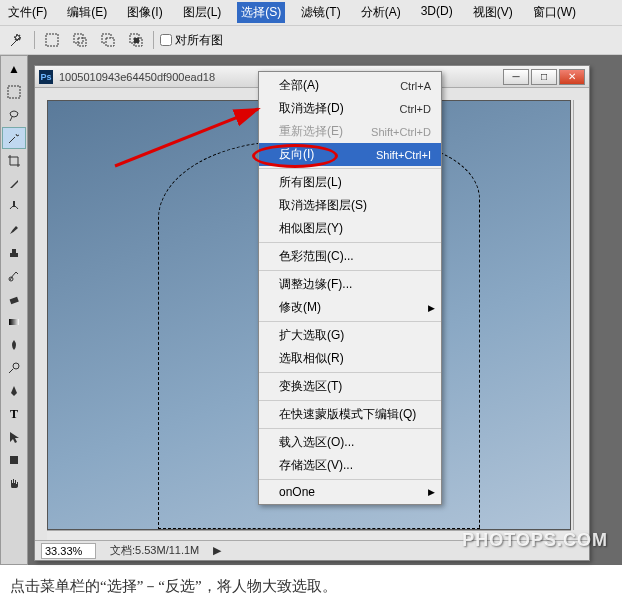  Describe the element at coordinates (28, 12) in the screenshot. I see `menu-file: 文件(F)` at that location.